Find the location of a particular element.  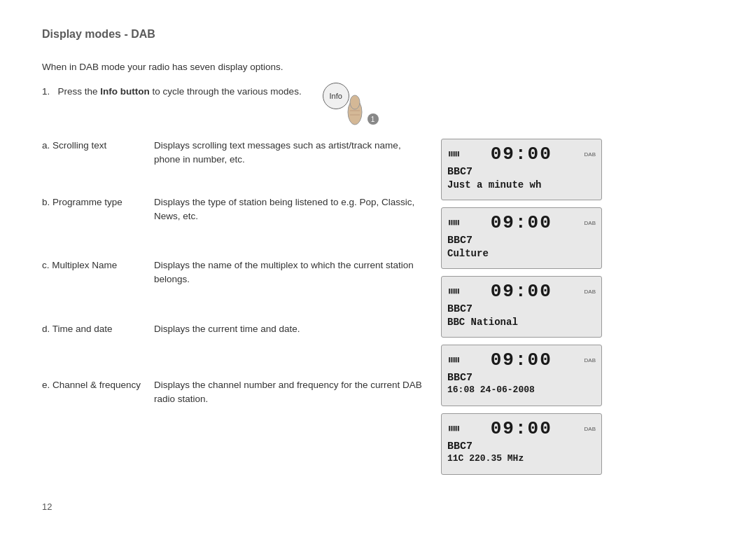

display-item-d: d. Time and date Displays the current ti… is located at coordinates (234, 329).